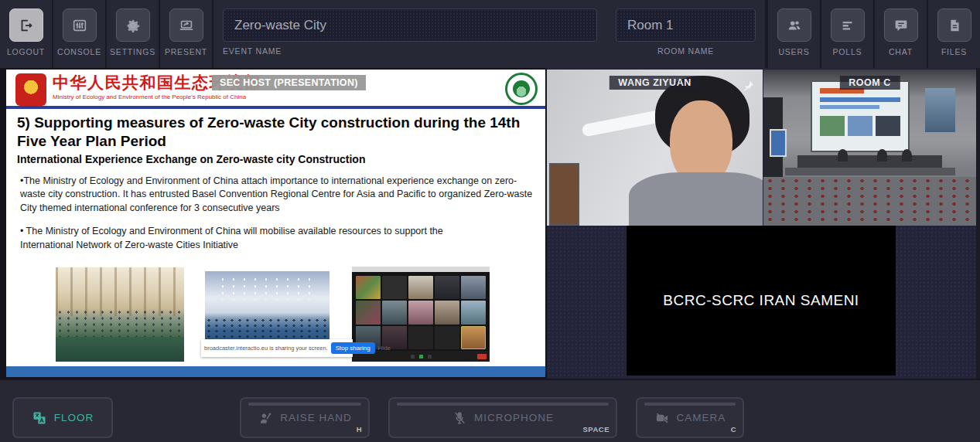 Image resolution: width=980 pixels, height=442 pixels. I want to click on settings-button, so click(133, 25).